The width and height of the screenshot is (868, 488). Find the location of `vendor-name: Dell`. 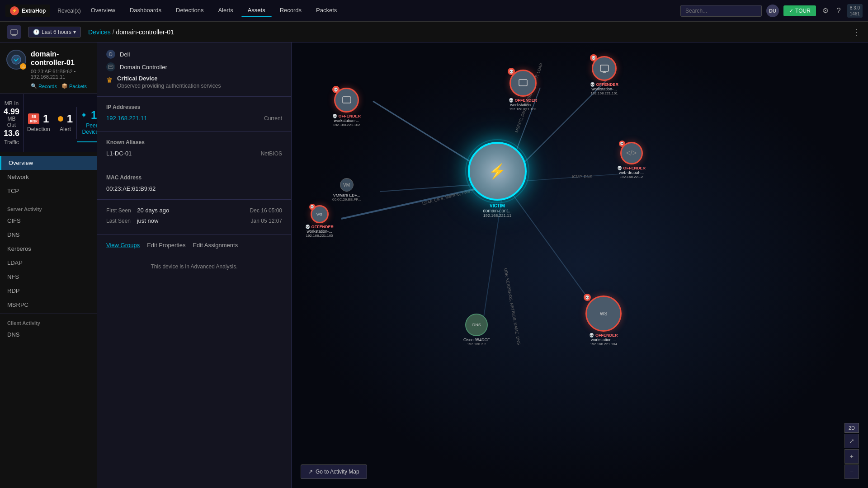

vendor-name: Dell is located at coordinates (125, 54).